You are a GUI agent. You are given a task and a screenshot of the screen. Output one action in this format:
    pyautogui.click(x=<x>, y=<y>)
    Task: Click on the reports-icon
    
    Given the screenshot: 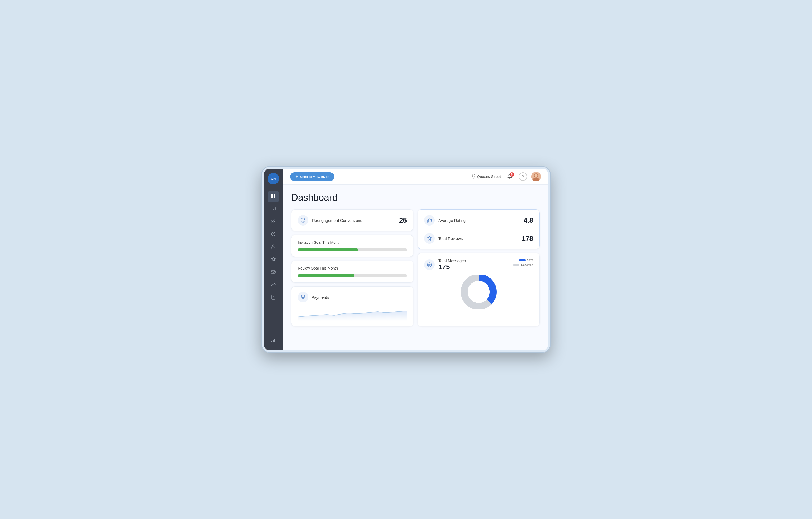 What is the action you would take?
    pyautogui.click(x=273, y=298)
    